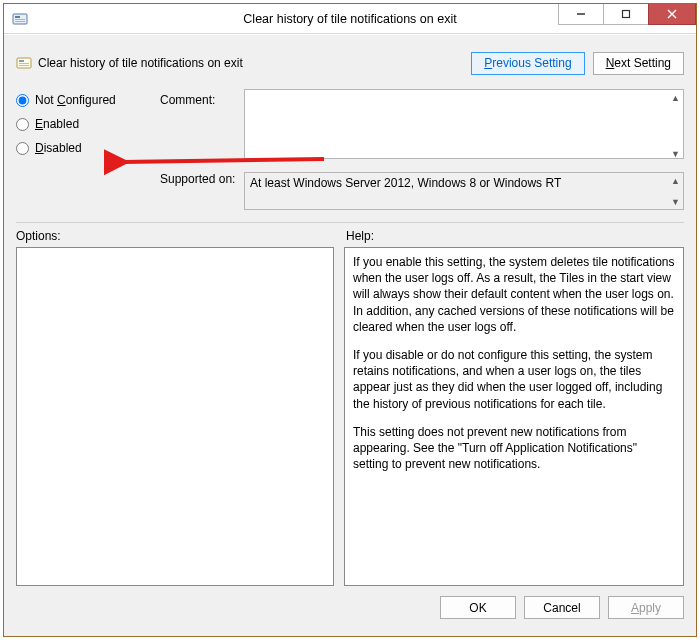  What do you see at coordinates (562, 608) in the screenshot?
I see `cancel-button: Cancel` at bounding box center [562, 608].